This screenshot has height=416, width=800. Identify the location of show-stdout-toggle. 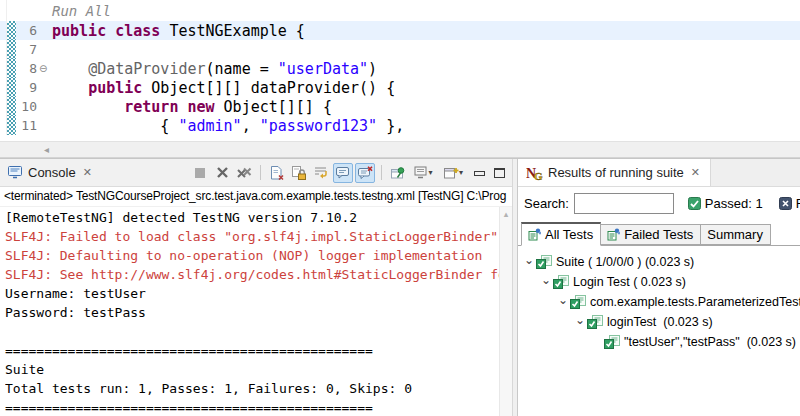
(343, 173).